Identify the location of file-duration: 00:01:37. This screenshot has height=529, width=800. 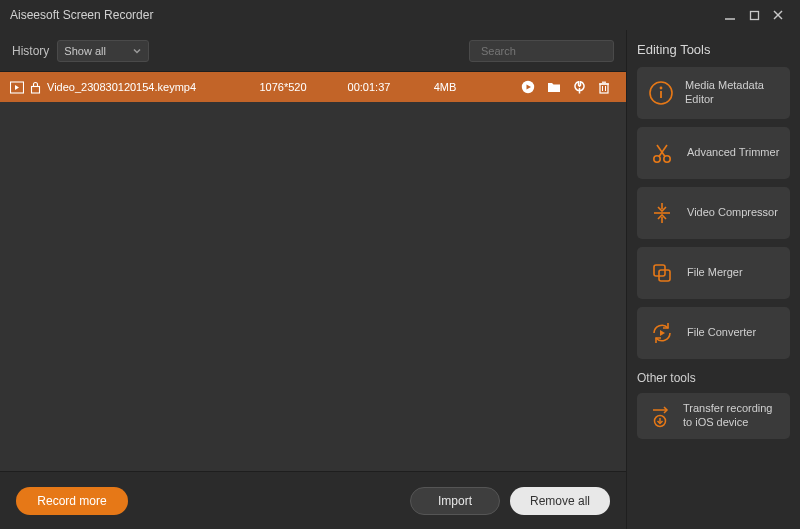
(369, 87).